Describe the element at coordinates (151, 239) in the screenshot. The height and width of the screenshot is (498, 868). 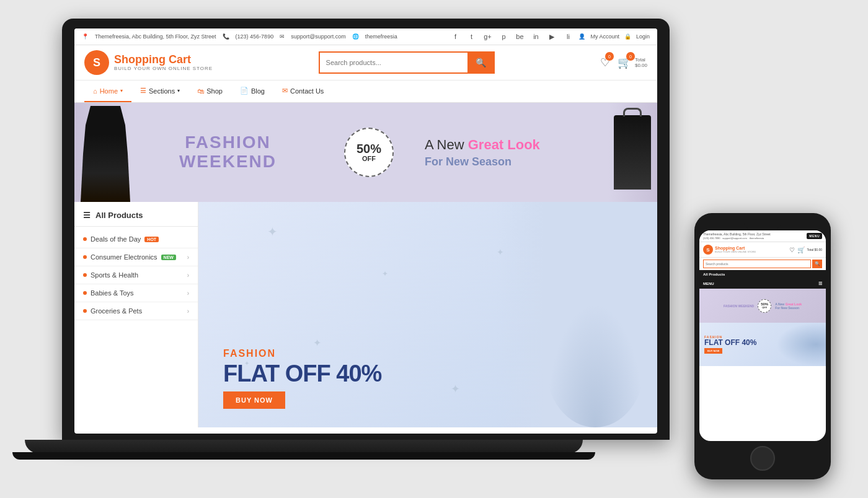
I see `hot-badge: HOT` at that location.